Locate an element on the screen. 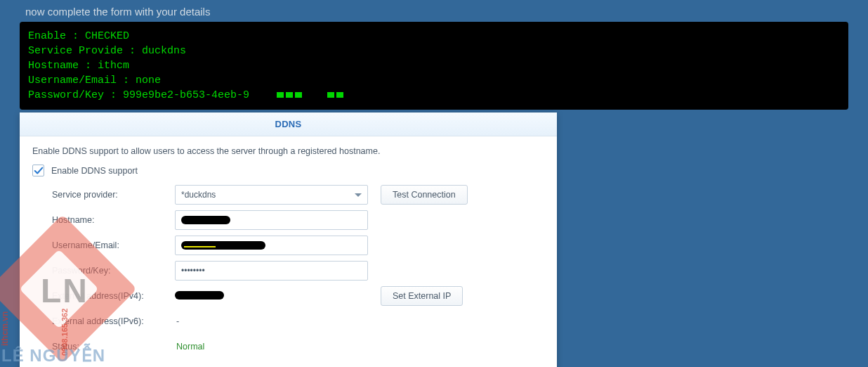 This screenshot has height=367, width=868. terminal-line: Service Provide : duckdns is located at coordinates (434, 51).